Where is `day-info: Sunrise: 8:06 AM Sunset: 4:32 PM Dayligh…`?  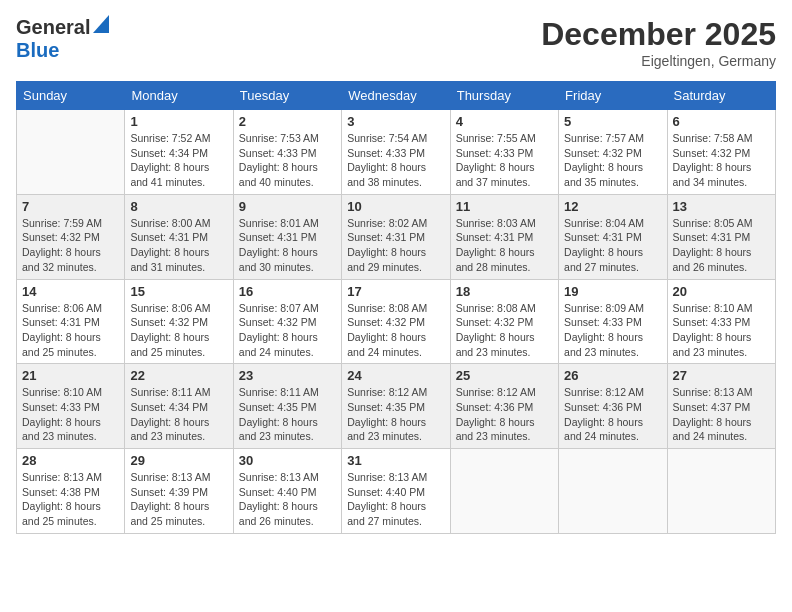 day-info: Sunrise: 8:06 AM Sunset: 4:32 PM Dayligh… is located at coordinates (178, 330).